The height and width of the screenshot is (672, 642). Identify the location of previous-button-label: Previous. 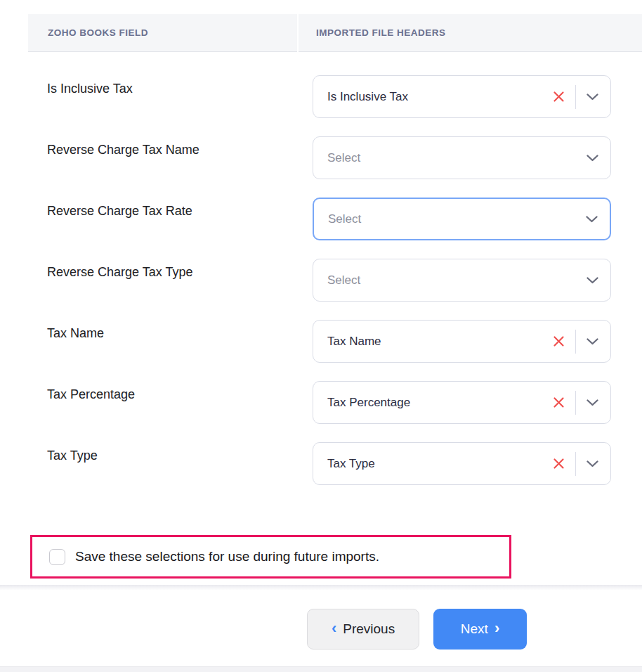
(369, 629).